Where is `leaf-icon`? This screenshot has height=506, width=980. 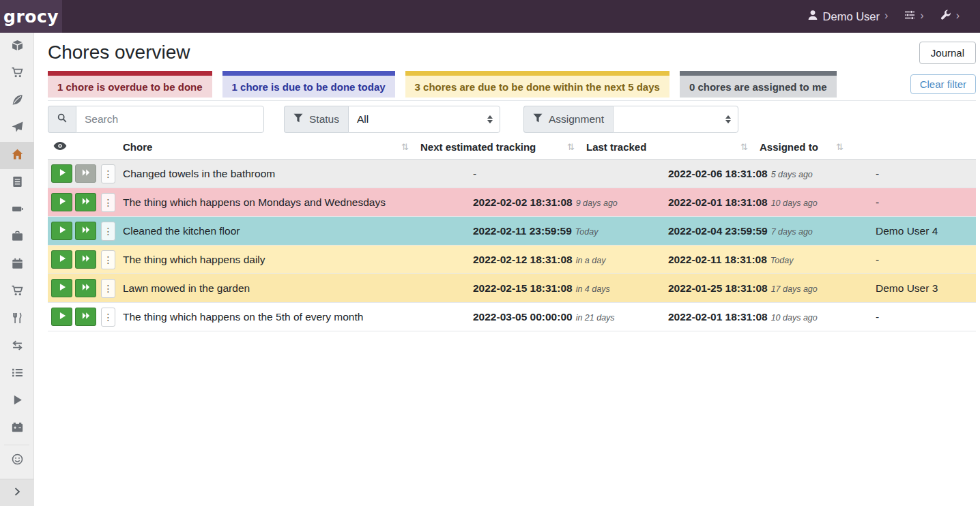 leaf-icon is located at coordinates (18, 101).